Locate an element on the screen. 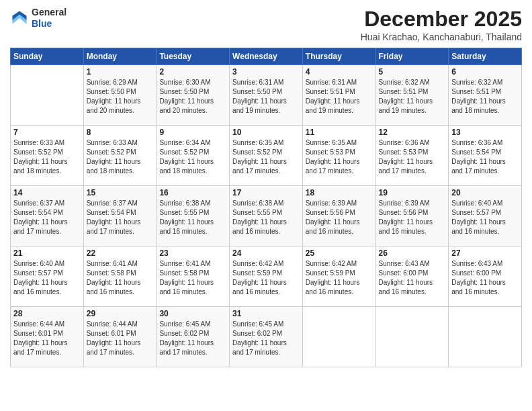  title-block: December 2025 Huai Krachao, Kanchanaburi… is located at coordinates (441, 24).